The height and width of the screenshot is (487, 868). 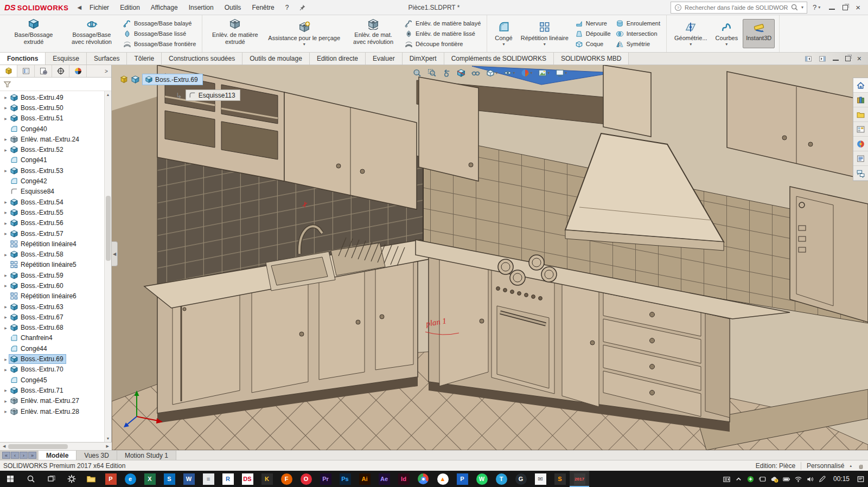 What do you see at coordinates (26, 71) in the screenshot?
I see `panel-tab-property-manager` at bounding box center [26, 71].